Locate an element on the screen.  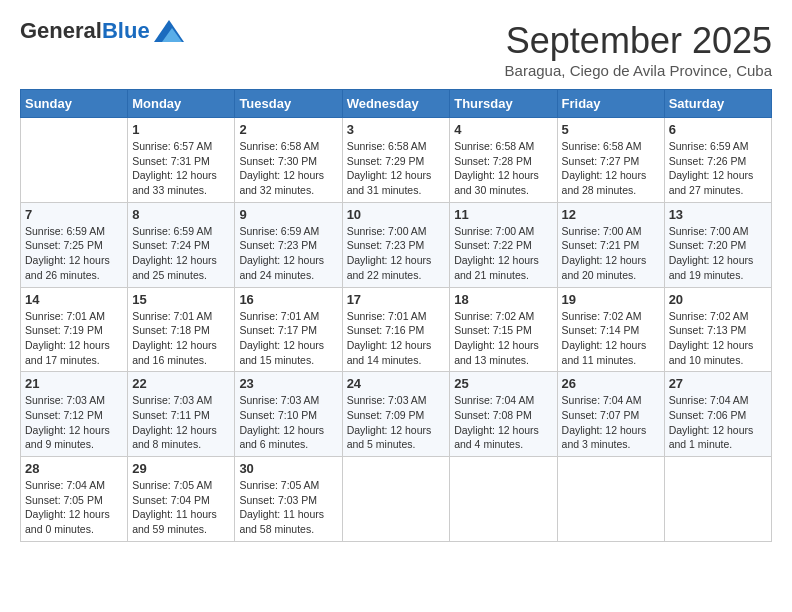
calendar-cell: 27Sunrise: 7:04 AMSunset: 7:06 PMDayligh… is located at coordinates (718, 414).